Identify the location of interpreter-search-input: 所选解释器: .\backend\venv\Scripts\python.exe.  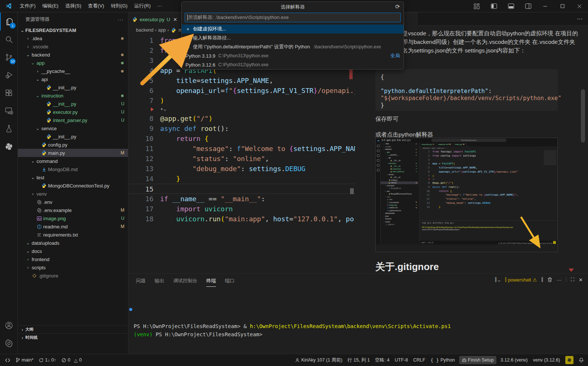
(293, 17).